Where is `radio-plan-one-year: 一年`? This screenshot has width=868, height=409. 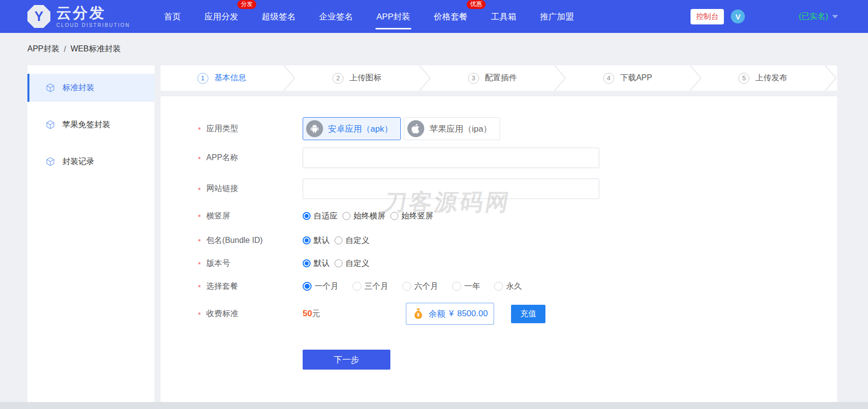
radio-plan-one-year: 一年 is located at coordinates (466, 286).